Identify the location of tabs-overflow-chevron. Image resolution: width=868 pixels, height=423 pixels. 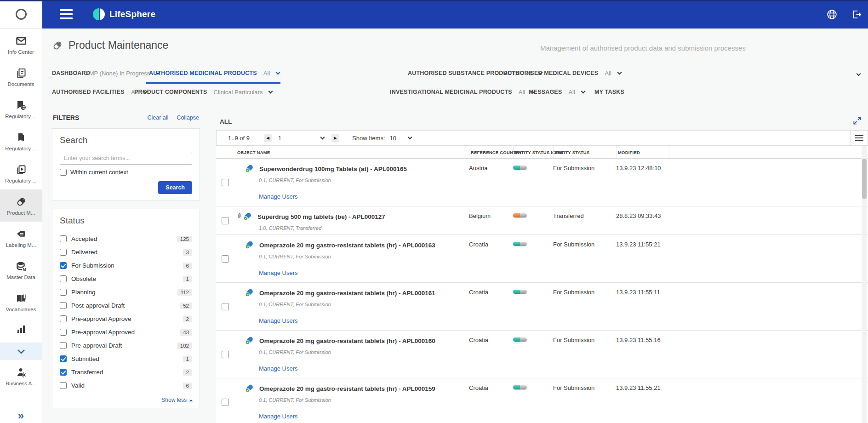
(859, 73).